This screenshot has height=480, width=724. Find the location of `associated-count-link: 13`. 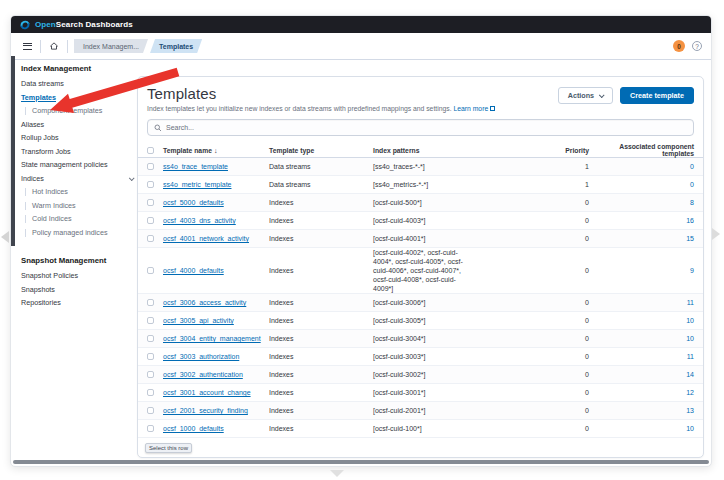

associated-count-link: 13 is located at coordinates (690, 410).